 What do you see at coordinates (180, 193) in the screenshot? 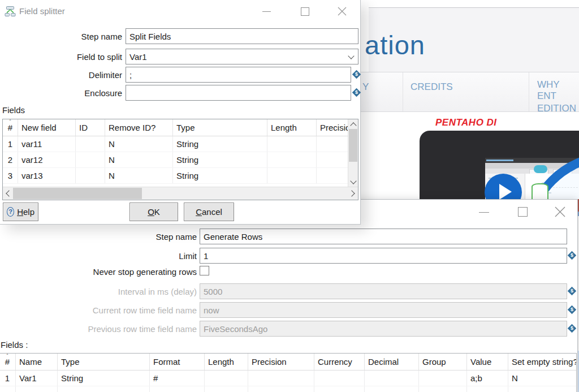
I see `horizontal-scrollbar` at bounding box center [180, 193].